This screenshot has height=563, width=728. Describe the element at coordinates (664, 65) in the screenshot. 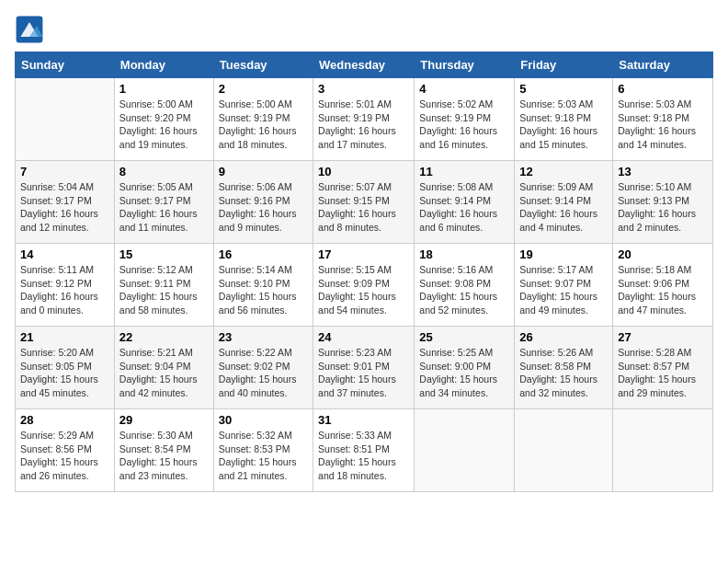

I see `col-header-saturday: Saturday` at that location.